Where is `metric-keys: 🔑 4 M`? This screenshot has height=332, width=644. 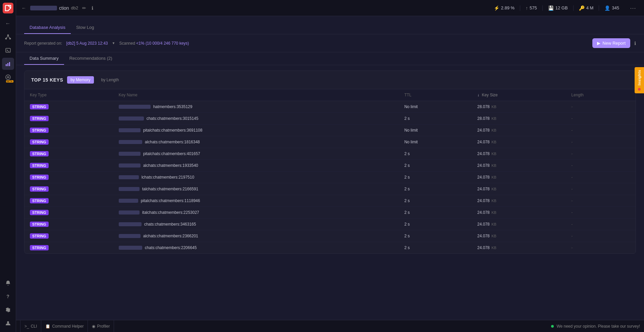
metric-keys: 🔑 4 M is located at coordinates (586, 8).